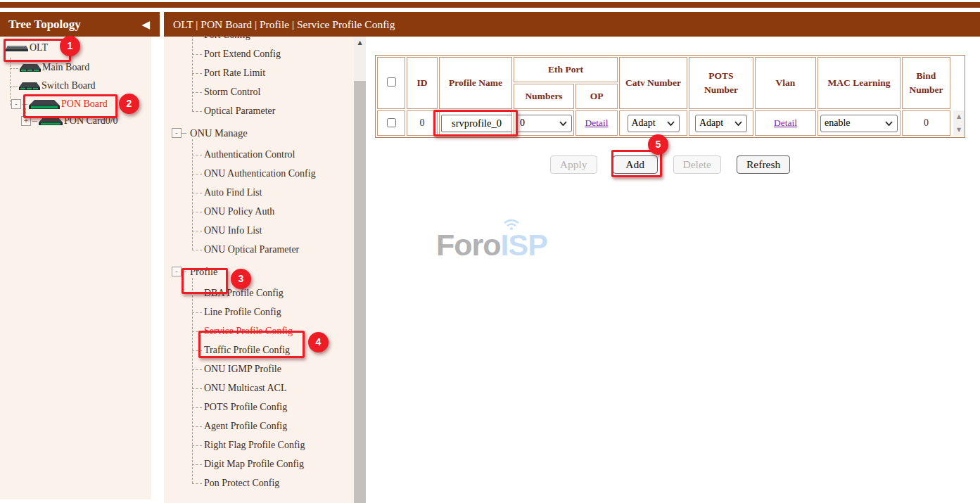 This screenshot has width=980, height=503. Describe the element at coordinates (664, 123) in the screenshot. I see `table-row: 0 0 Detail Adapt` at that location.